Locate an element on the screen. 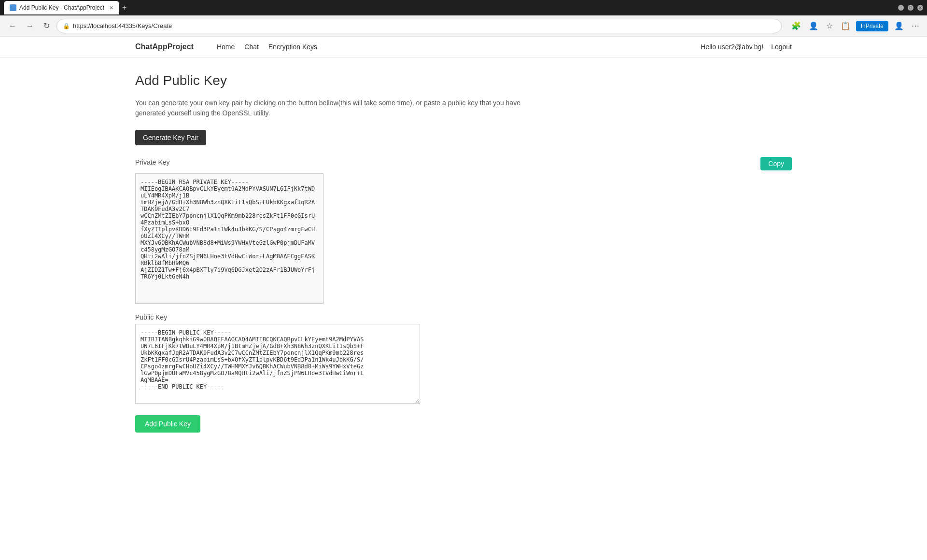 Image resolution: width=927 pixels, height=560 pixels. inprivate-button: InPrivate is located at coordinates (872, 26).